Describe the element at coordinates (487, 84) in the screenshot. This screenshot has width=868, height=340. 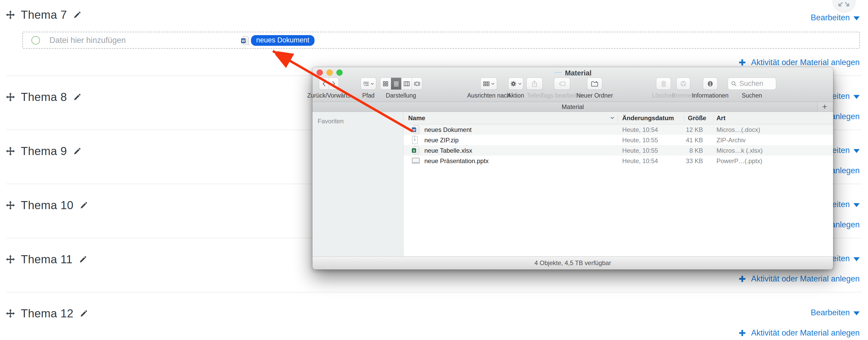
I see `arrange-grid-icon` at that location.